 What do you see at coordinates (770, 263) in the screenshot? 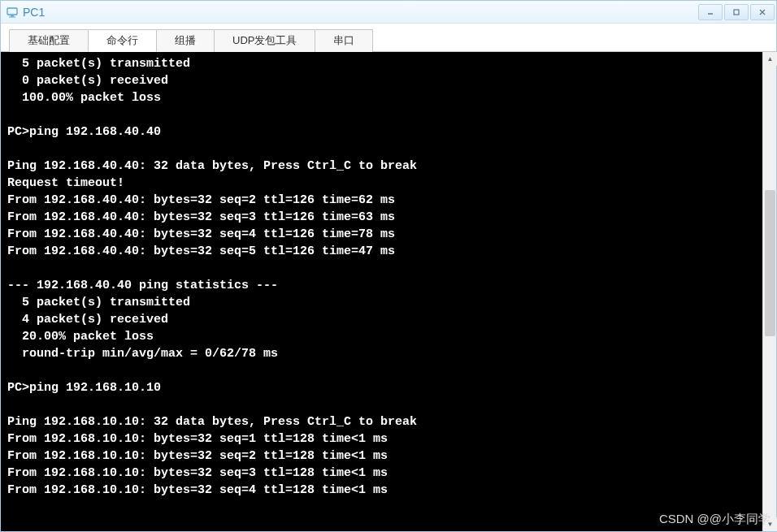
I see `scrollbar-thumb` at bounding box center [770, 263].